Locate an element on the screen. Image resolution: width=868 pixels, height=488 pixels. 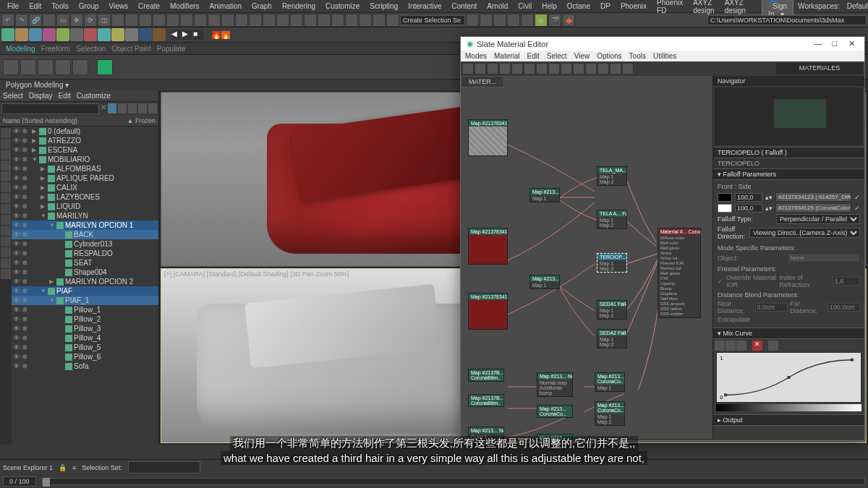
tab-objectpaint: Object Paint is located at coordinates (131, 49).